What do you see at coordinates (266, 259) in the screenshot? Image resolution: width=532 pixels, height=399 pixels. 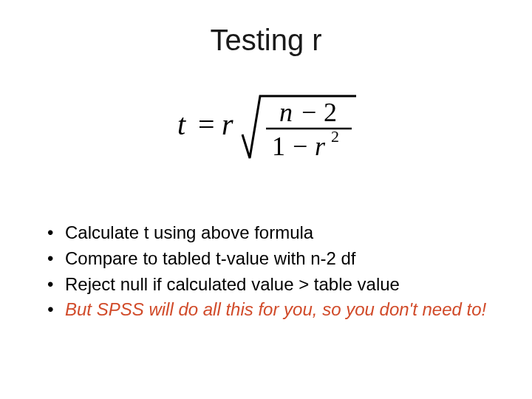 I see `bullet-item: Compare to tabled t-value with n-2 df` at bounding box center [266, 259].